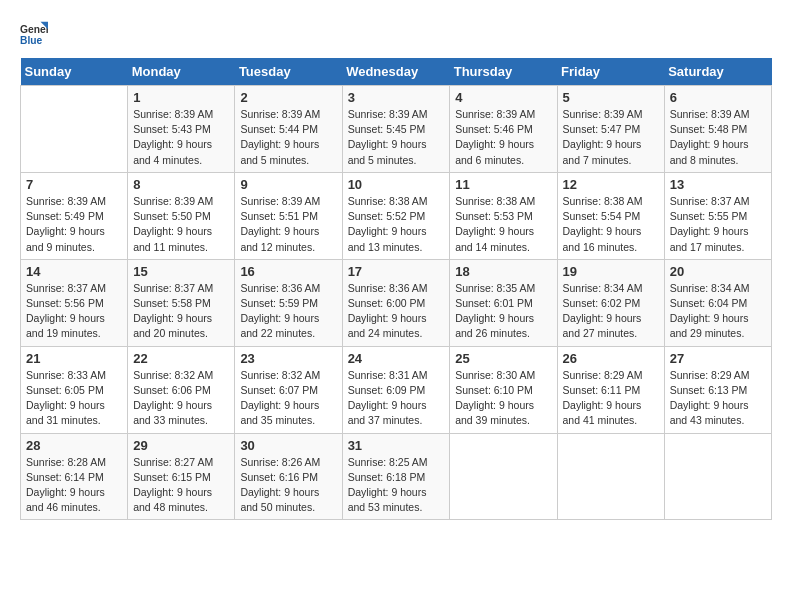 This screenshot has width=792, height=612. I want to click on day-number: 26, so click(611, 358).